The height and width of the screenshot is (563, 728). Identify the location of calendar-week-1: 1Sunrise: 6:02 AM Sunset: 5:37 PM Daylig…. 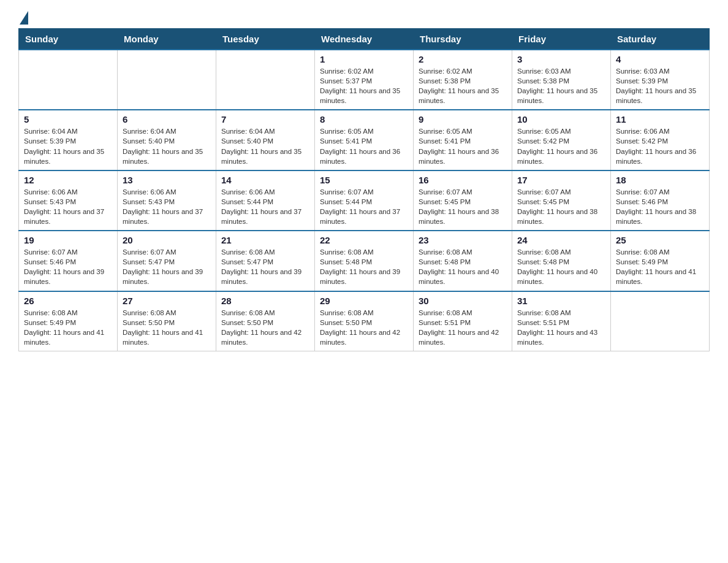
(364, 80).